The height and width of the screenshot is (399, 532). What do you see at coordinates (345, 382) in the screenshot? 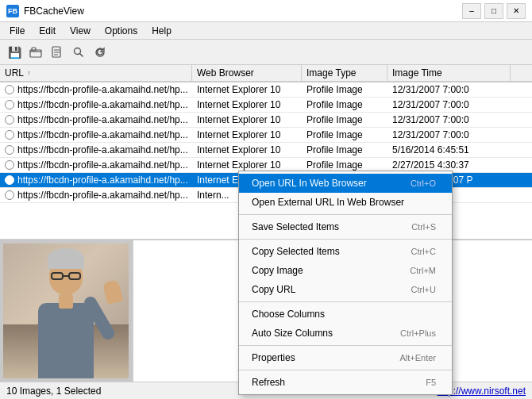
I see `context-menu-item: RefreshF5` at bounding box center [345, 382].